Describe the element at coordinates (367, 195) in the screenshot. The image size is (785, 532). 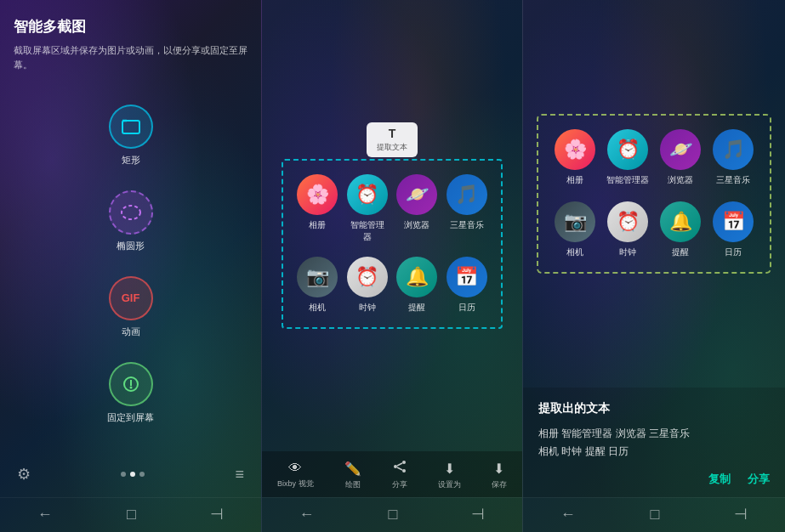
I see `smart-icon-p2: ⏰` at that location.